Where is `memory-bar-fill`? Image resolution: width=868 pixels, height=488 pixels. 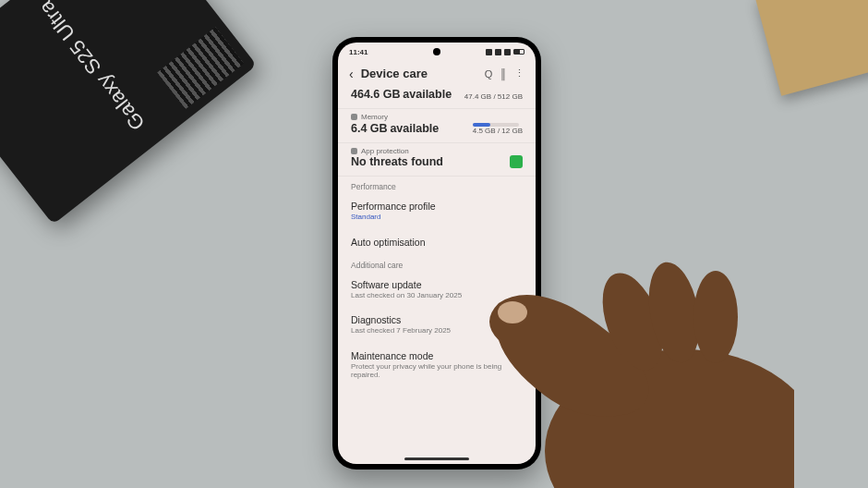 memory-bar-fill is located at coordinates (482, 125).